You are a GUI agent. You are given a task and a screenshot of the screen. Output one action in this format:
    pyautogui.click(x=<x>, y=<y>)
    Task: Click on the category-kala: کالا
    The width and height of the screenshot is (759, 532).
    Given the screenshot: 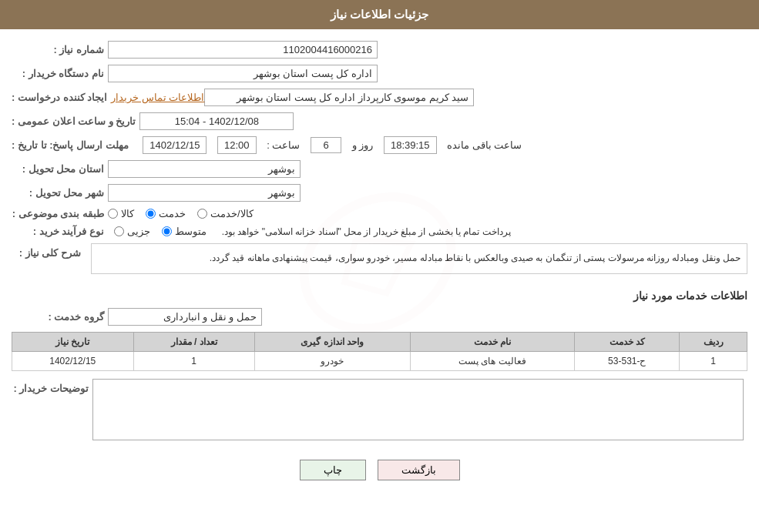 What is the action you would take?
    pyautogui.click(x=121, y=214)
    